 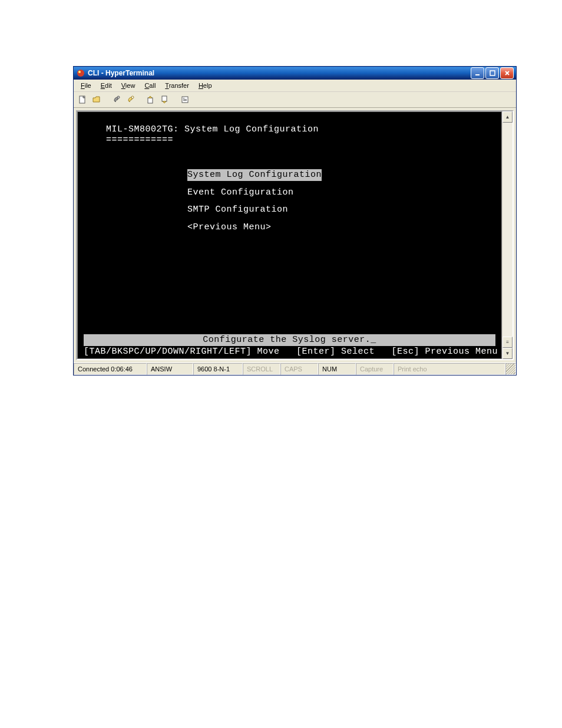 I want to click on status-num: NUM, so click(x=337, y=369).